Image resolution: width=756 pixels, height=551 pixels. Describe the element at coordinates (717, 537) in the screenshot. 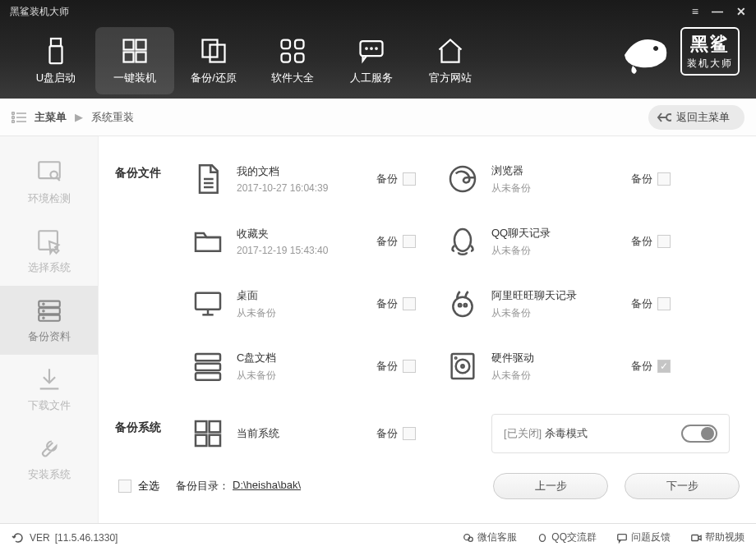

I see `status-help-video: 帮助视频` at that location.